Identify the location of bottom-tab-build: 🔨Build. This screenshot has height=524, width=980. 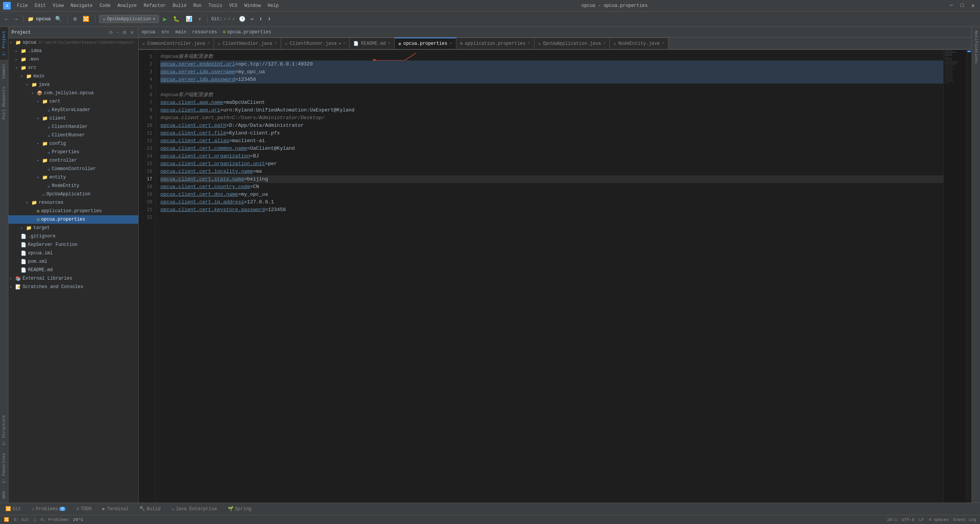
(150, 509).